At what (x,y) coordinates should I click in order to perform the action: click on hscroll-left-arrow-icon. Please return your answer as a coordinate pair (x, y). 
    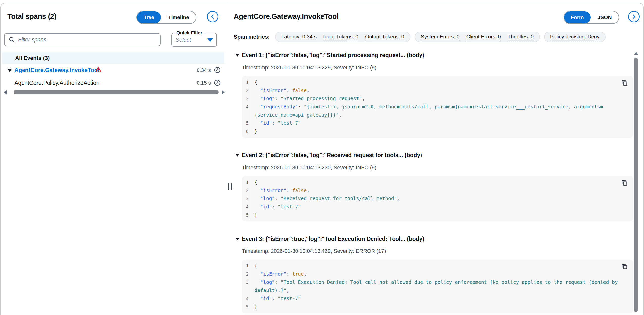
    Looking at the image, I should click on (6, 92).